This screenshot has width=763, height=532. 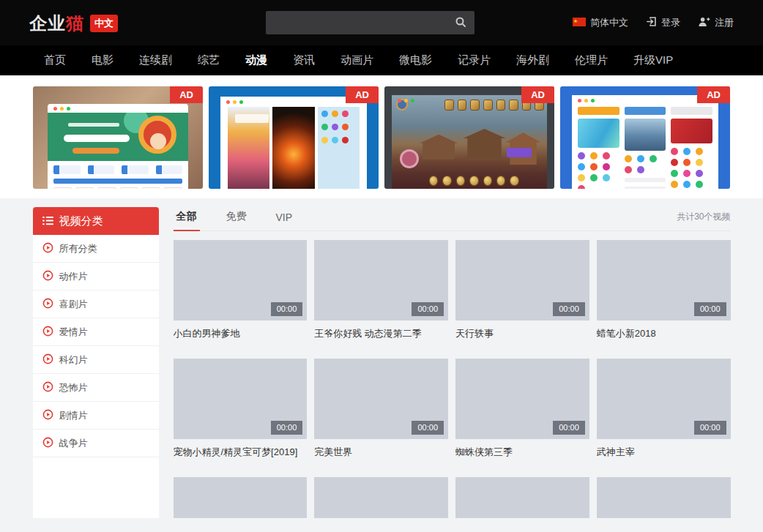 I want to click on logo-language-badge: 中文, so click(x=104, y=23).